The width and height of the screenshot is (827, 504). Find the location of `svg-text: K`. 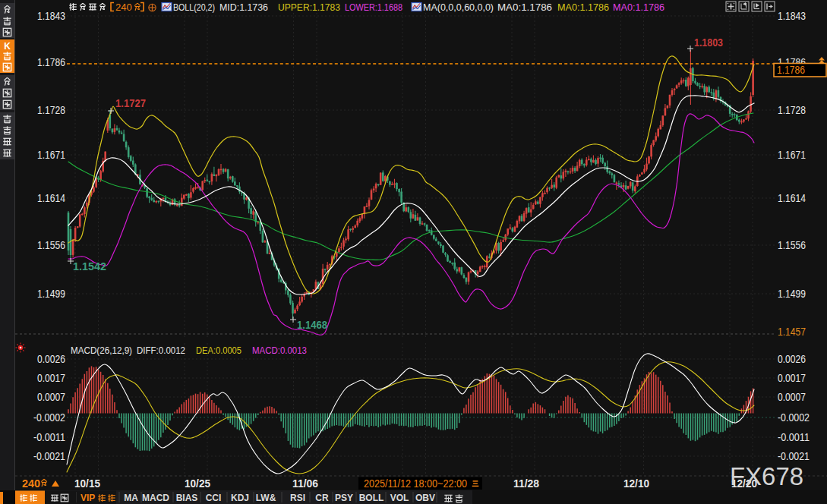

svg-text: K is located at coordinates (8, 46).